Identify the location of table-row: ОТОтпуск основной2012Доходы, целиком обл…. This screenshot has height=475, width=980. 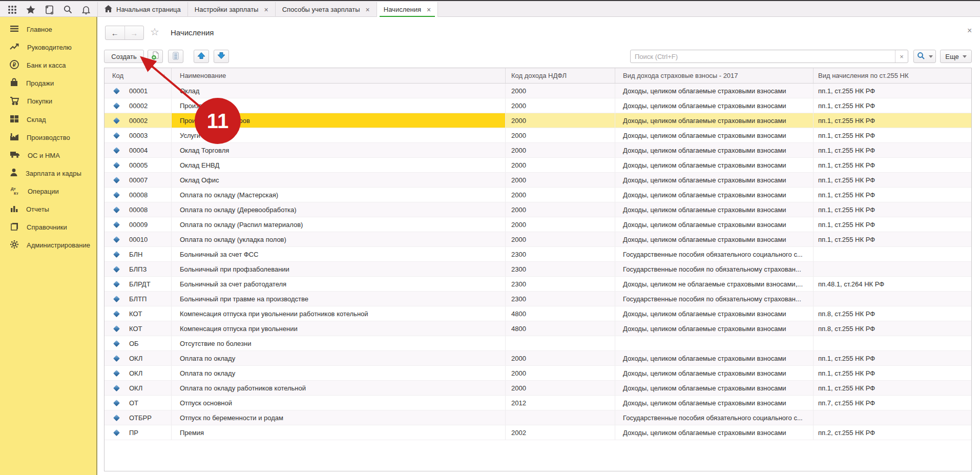
(538, 403).